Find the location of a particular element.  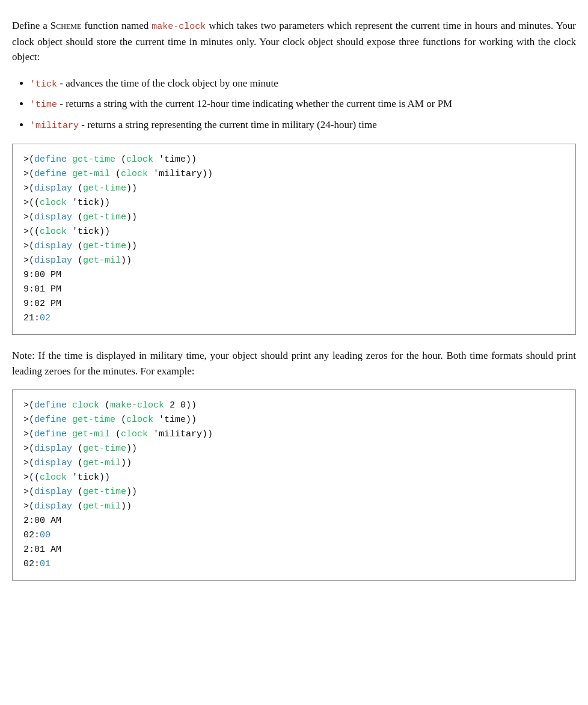

output-line: 2:00 AM is located at coordinates (294, 521).